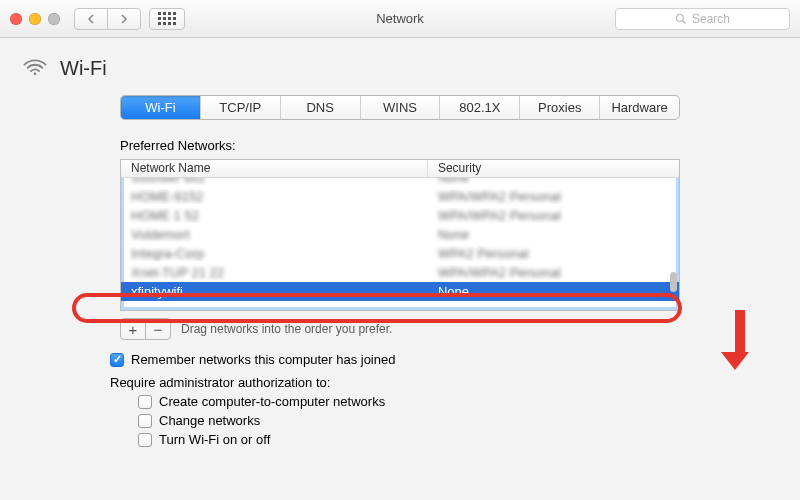  Describe the element at coordinates (480, 108) in the screenshot. I see `tab-8021x: 802.1X` at that location.